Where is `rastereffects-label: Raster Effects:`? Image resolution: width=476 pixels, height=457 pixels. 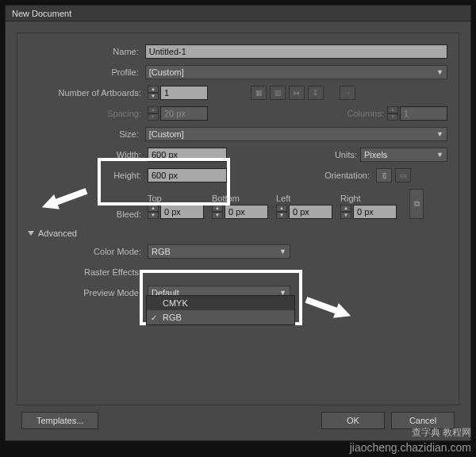 rastereffects-label: Raster Effects: is located at coordinates (88, 272).